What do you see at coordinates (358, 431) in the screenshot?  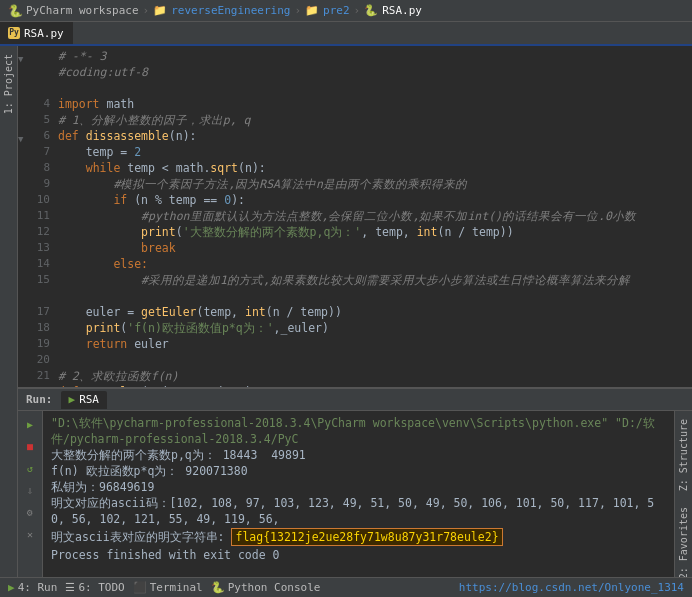 I see `run-line-0: "D:\软件\pycharm-professional-2018.3.4\PyC…` at bounding box center [358, 431].